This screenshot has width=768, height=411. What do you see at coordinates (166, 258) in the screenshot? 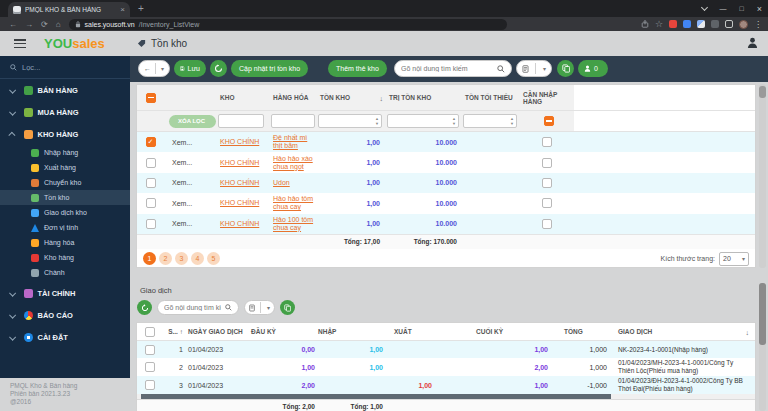
I see `page-button: 2` at bounding box center [166, 258].